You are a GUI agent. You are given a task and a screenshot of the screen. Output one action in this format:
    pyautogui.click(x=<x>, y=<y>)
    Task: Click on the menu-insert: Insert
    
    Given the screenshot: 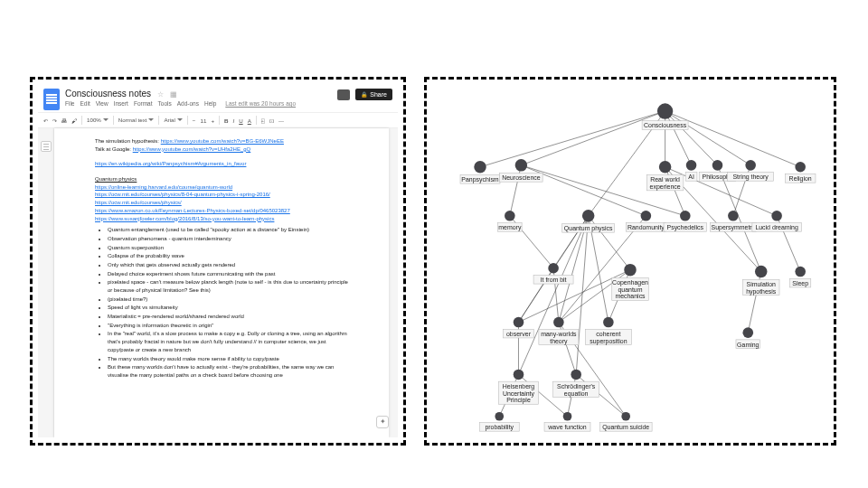 What is the action you would take?
    pyautogui.click(x=121, y=103)
    